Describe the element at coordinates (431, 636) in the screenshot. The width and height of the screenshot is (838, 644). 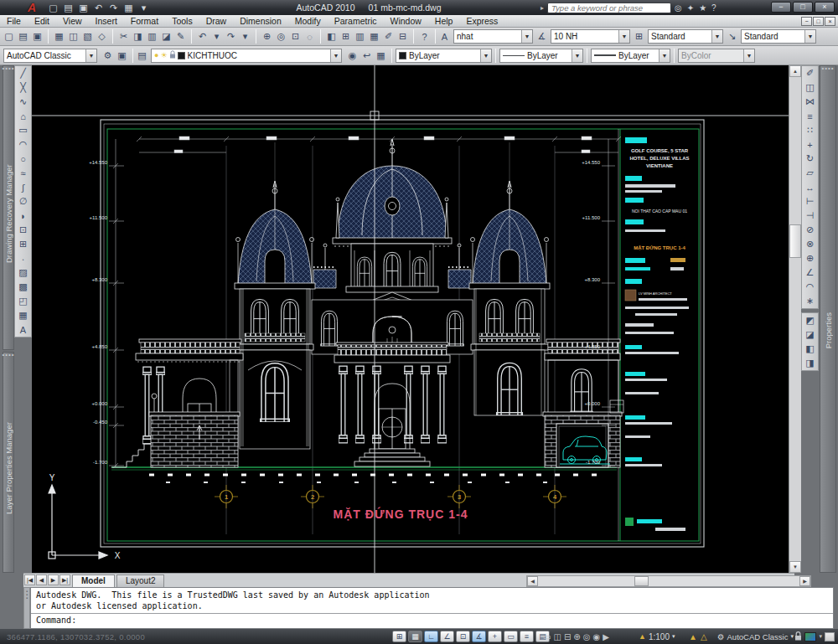
I see `ortho-toggle: ∟` at that location.